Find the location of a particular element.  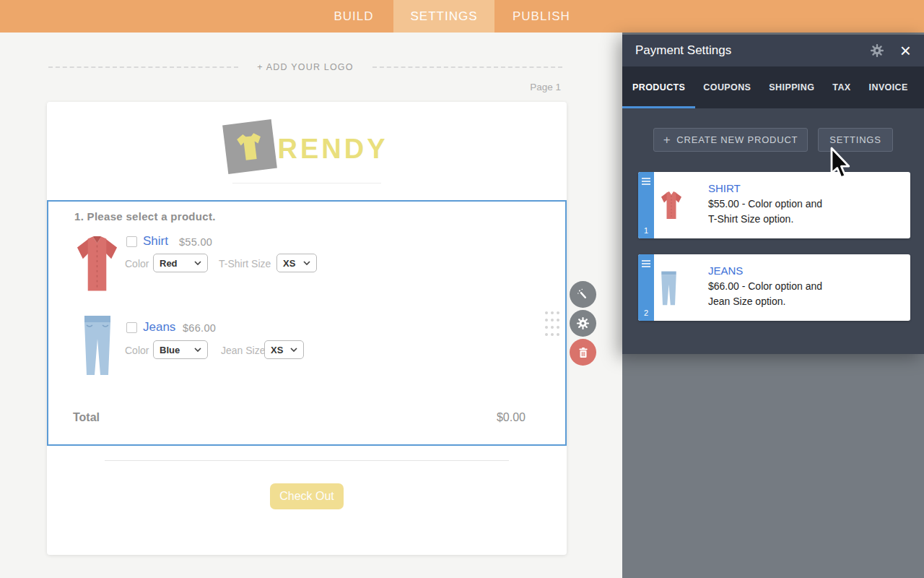

panel-title: Payment Settings is located at coordinates (752, 51).